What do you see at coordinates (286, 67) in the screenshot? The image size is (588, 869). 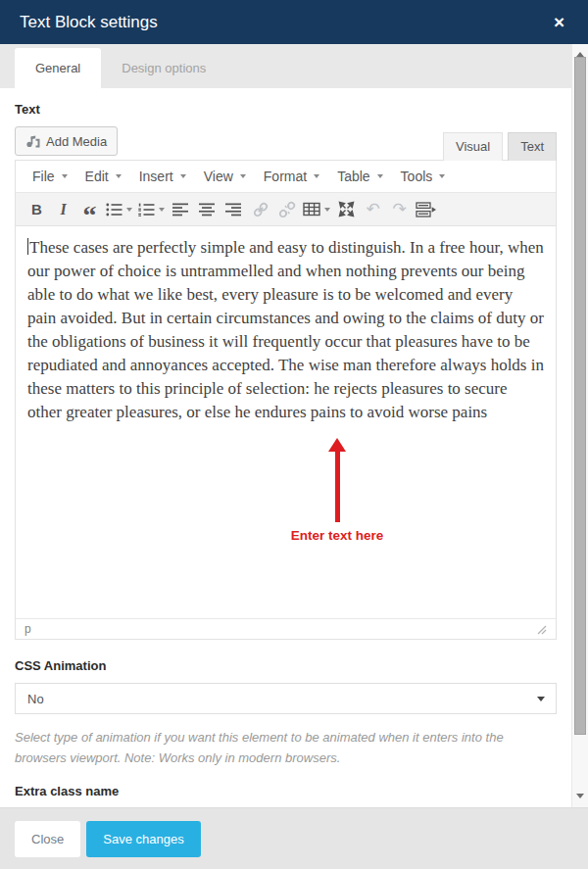 I see `settings-tabbar: General Design options` at bounding box center [286, 67].